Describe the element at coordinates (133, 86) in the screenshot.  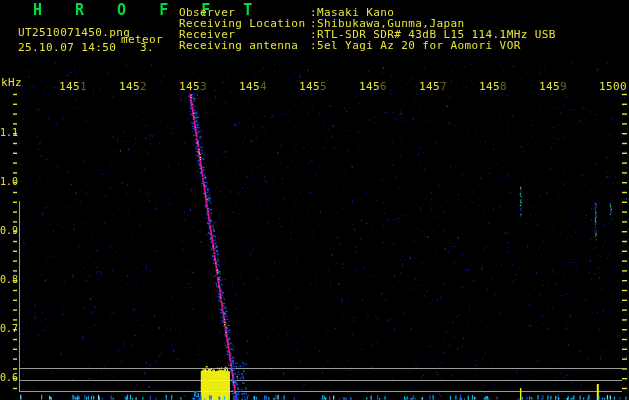
I see `x-tick-label: 1452` at that location.